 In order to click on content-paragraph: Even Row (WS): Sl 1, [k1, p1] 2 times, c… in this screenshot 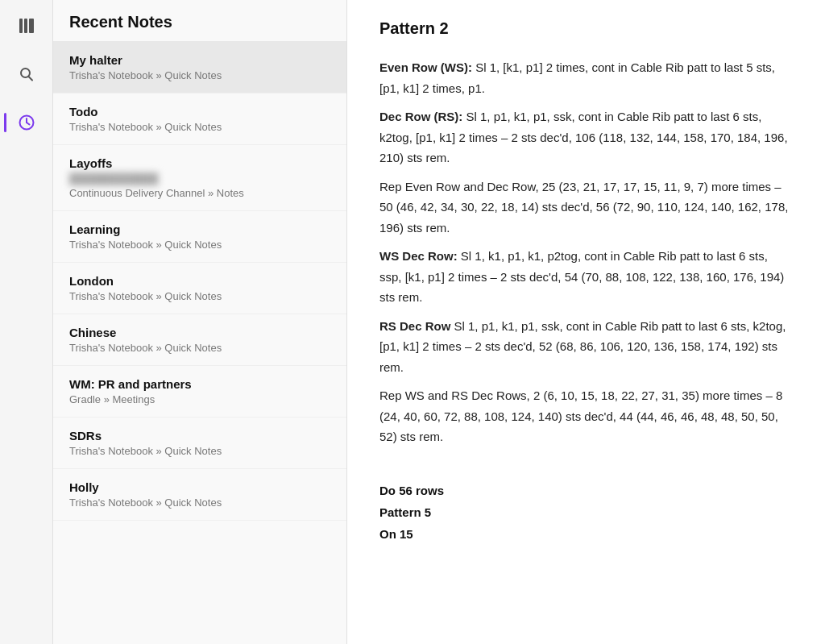, I will do `click(587, 77)`.